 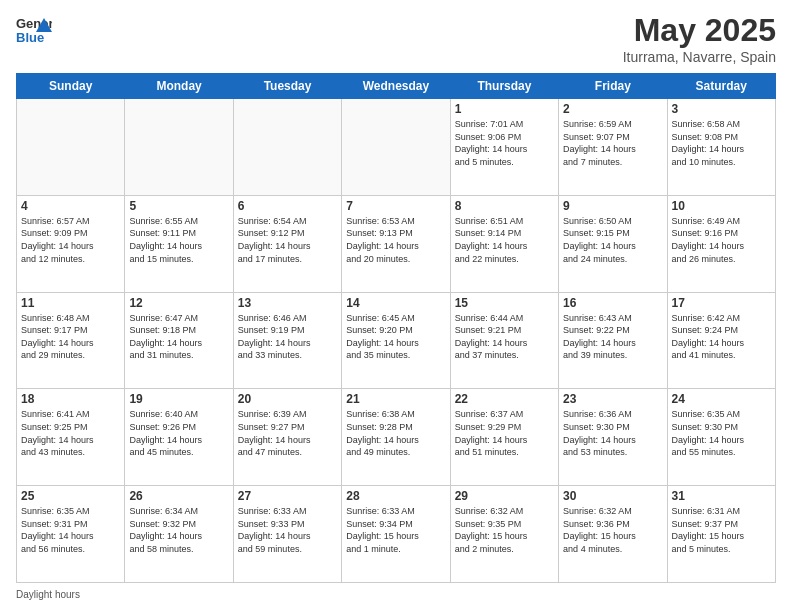 I want to click on calendar-cell: 18Sunrise: 6:41 AM Sunset: 9:25 PM Dayli…, so click(x=71, y=438).